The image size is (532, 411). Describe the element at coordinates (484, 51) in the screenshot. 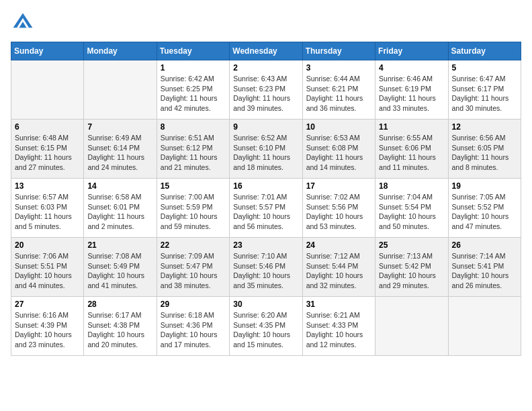

I see `day-header-saturday: Saturday` at that location.